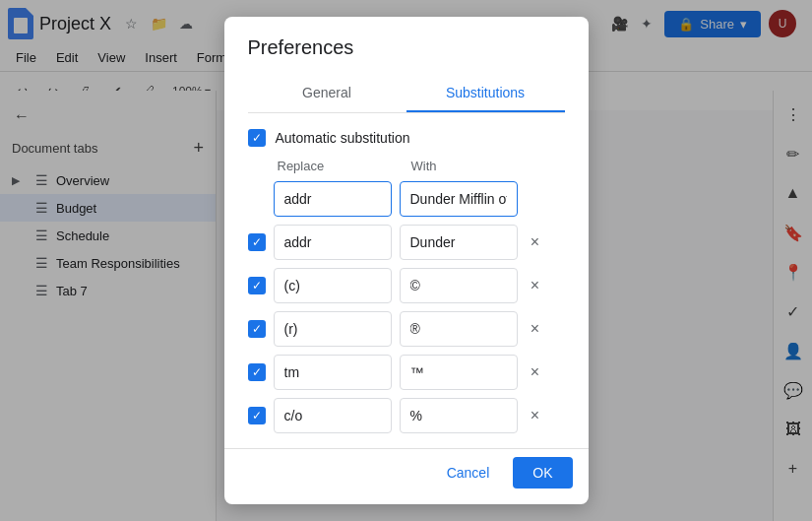 Image resolution: width=812 pixels, height=521 pixels. I want to click on active-with-input, so click(459, 199).